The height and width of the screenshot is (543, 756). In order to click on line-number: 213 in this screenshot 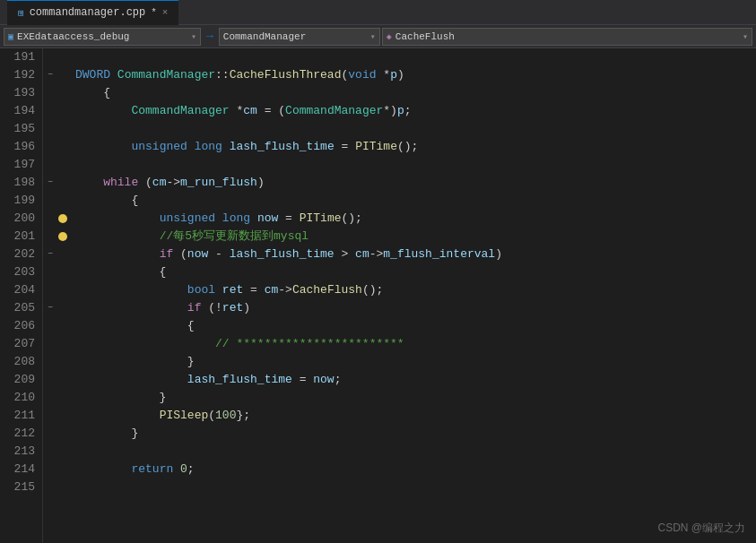, I will do `click(22, 452)`.